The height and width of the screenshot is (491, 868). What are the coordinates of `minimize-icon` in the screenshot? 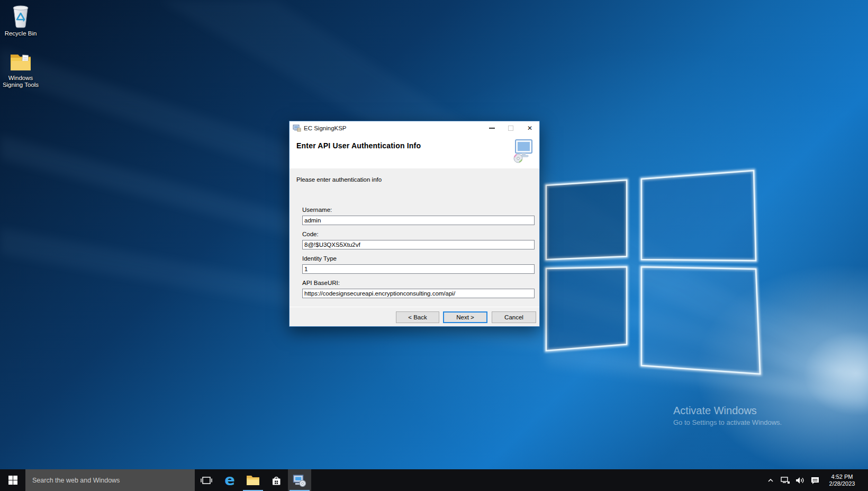 It's located at (492, 128).